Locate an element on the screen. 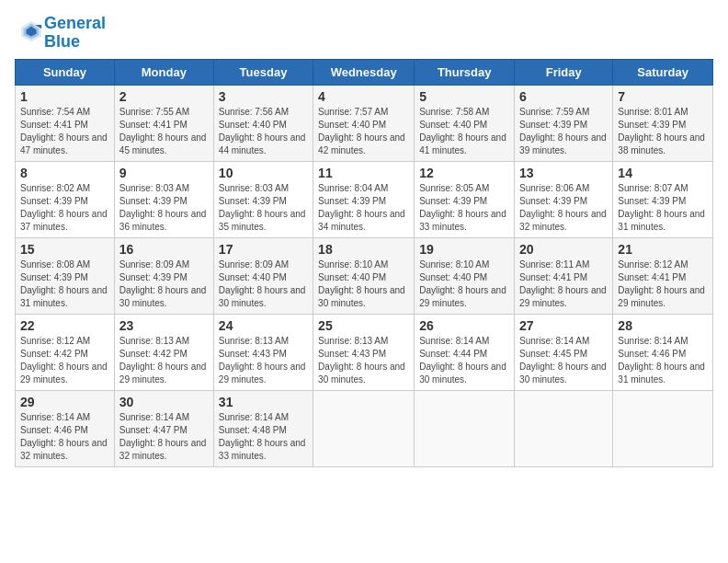  day-header-sunday: Sunday is located at coordinates (65, 72).